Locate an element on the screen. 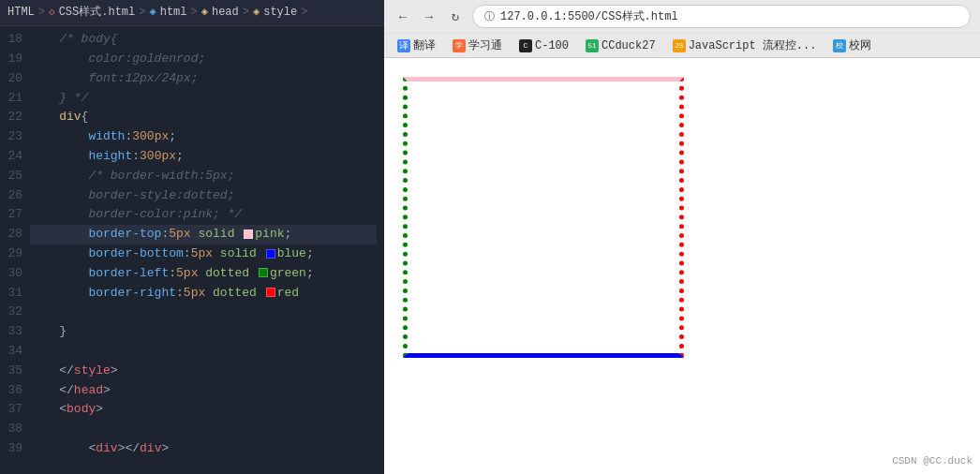  bookmark-ccduck-icon: 51 is located at coordinates (592, 46).